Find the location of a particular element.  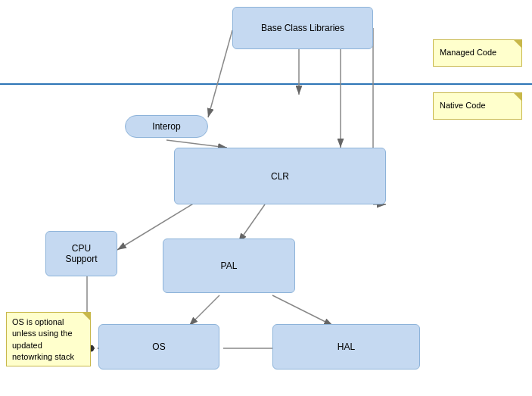

managed-code-note: Managed Code is located at coordinates (478, 53).